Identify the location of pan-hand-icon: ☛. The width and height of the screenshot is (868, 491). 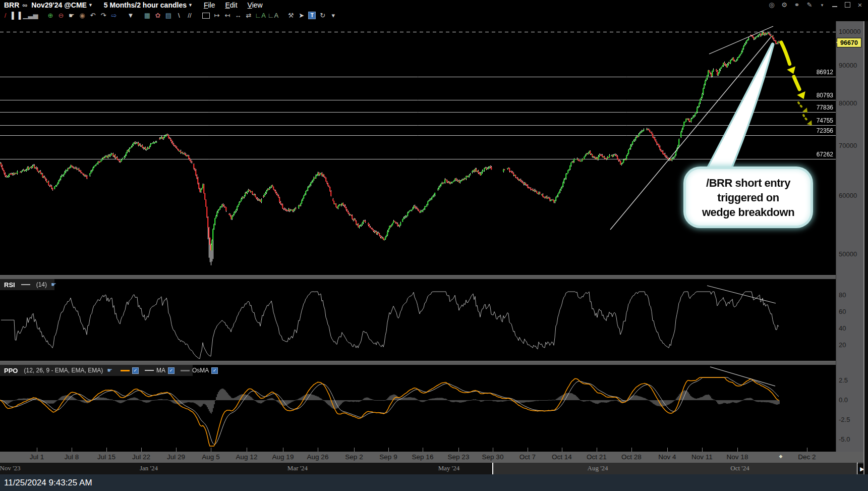
(72, 15).